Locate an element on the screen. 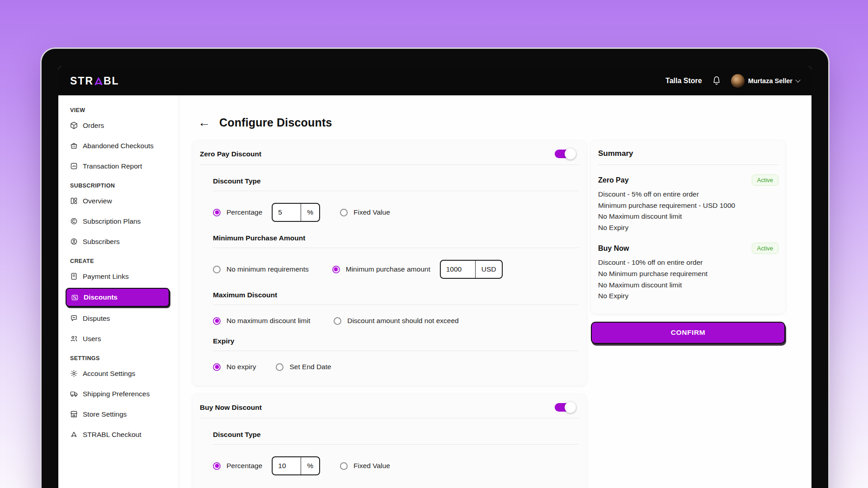 Image resolution: width=868 pixels, height=488 pixels. sidebar-item-overview: Overview is located at coordinates (118, 201).